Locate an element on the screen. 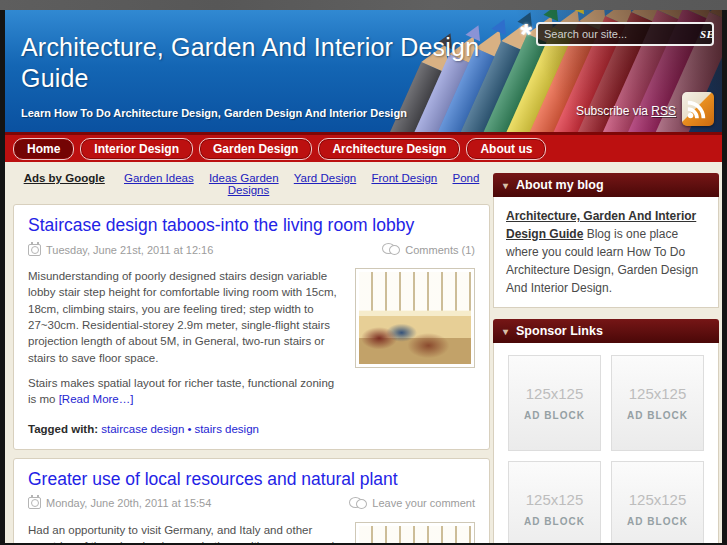 Image resolution: width=727 pixels, height=545 pixels. ads-by-google-bar: Ads by Google Garden Ideas Ideas Garden … is located at coordinates (252, 184).